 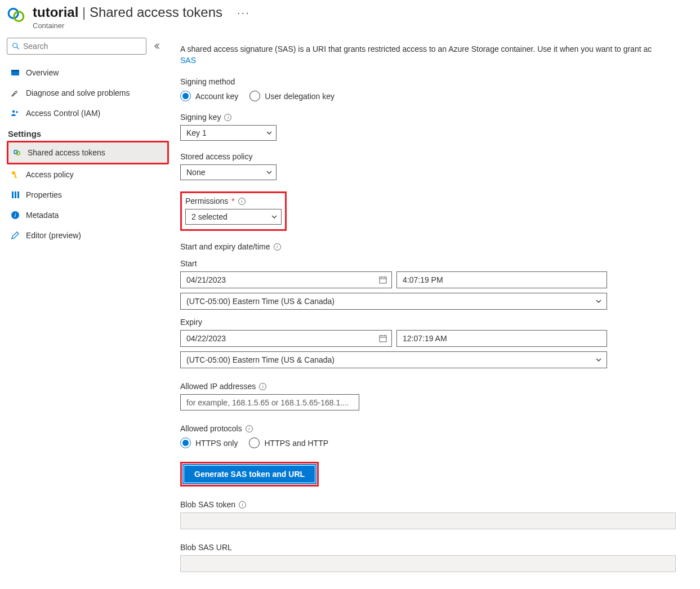 What do you see at coordinates (42, 215) in the screenshot?
I see `sidebar-item-label: Metadata` at bounding box center [42, 215].